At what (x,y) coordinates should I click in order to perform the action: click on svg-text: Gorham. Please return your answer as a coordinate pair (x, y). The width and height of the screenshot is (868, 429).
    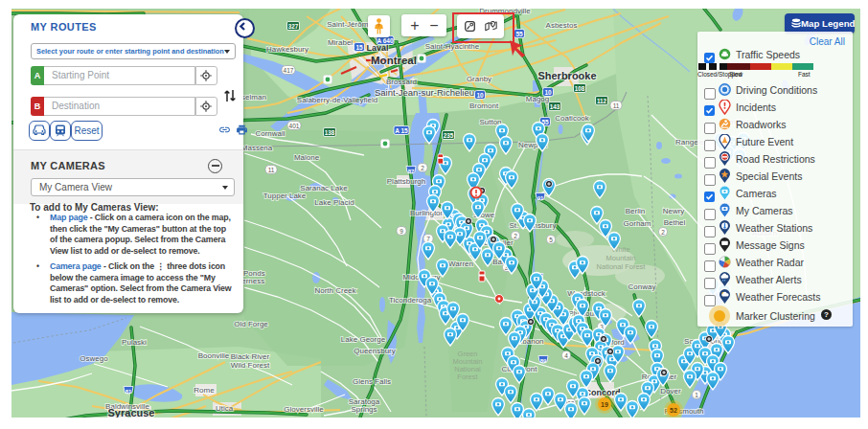
    Looking at the image, I should click on (638, 224).